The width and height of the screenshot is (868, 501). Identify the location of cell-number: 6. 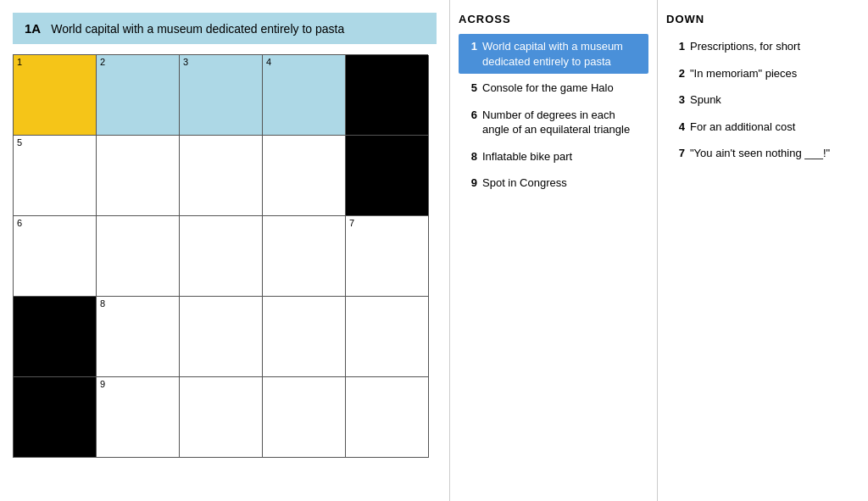
(19, 224).